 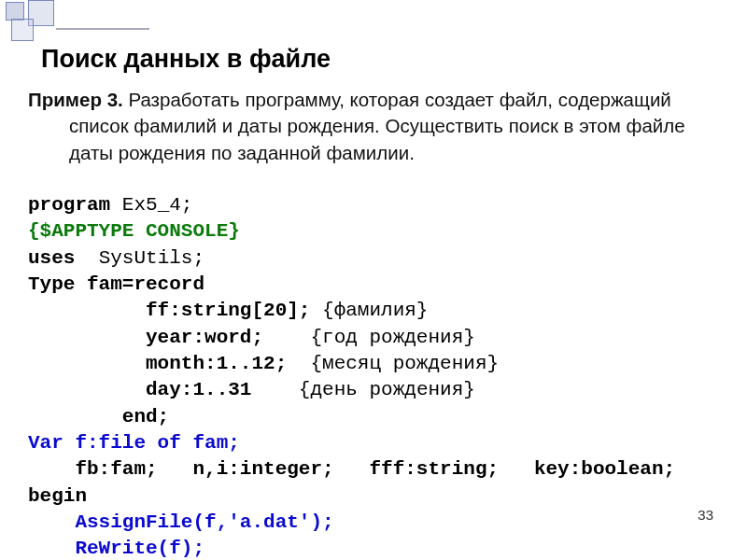 What do you see at coordinates (134, 442) in the screenshot?
I see `kw-var-file: Var f:file of fam;` at bounding box center [134, 442].